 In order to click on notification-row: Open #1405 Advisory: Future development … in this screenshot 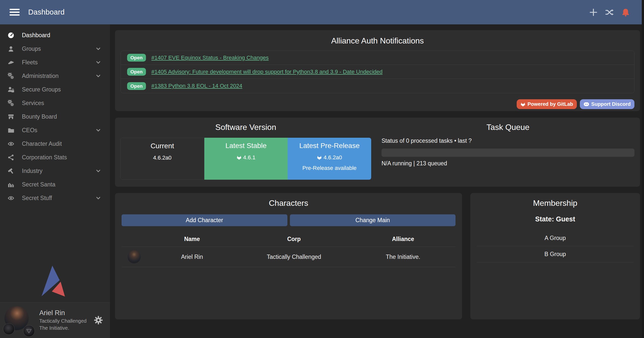, I will do `click(377, 72)`.